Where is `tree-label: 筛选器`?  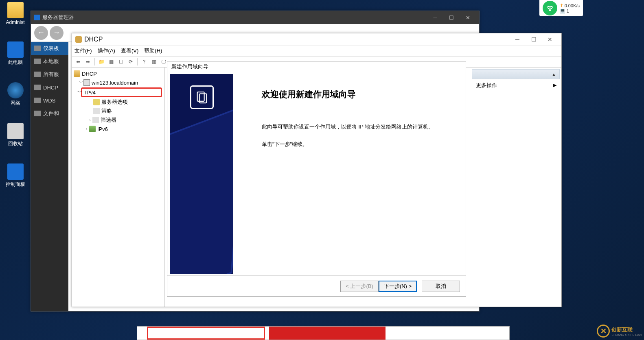 tree-label: 筛选器 is located at coordinates (108, 120).